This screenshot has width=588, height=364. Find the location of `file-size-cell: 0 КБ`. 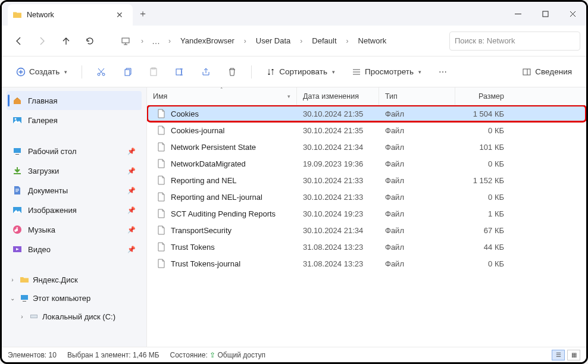

file-size-cell: 0 КБ is located at coordinates (483, 164).